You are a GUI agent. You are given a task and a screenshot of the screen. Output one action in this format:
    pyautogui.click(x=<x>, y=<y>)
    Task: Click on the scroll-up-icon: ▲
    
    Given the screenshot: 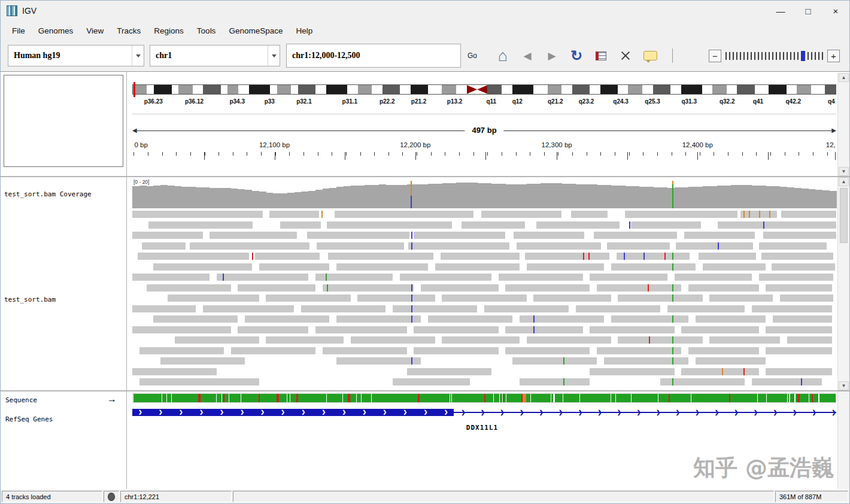 What is the action you would take?
    pyautogui.click(x=844, y=182)
    